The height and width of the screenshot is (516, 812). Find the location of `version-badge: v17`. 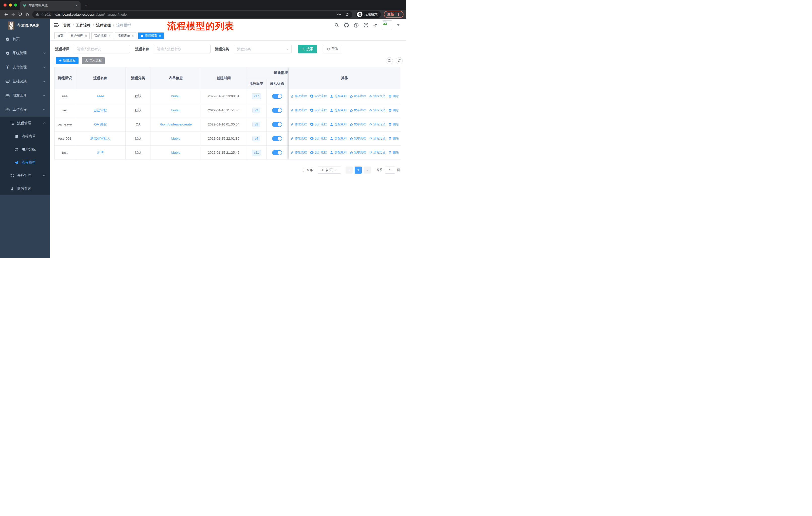

version-badge: v17 is located at coordinates (256, 96).